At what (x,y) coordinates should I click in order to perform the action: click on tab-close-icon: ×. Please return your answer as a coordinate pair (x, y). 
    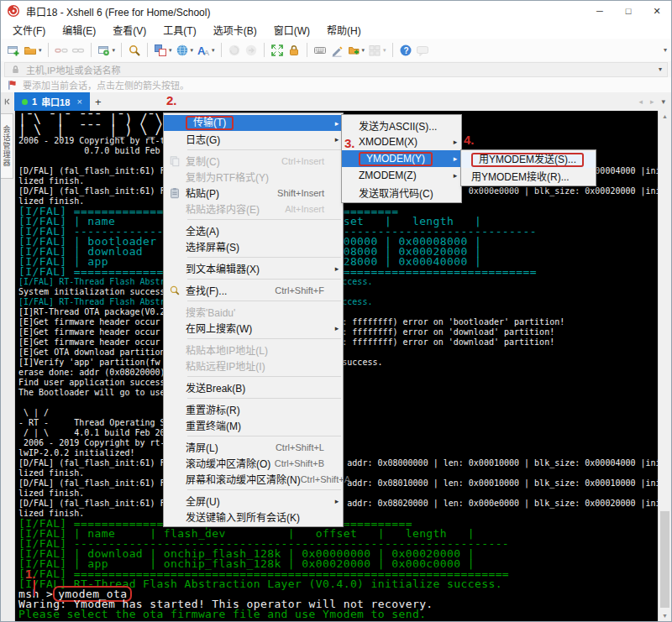
    Looking at the image, I should click on (79, 102).